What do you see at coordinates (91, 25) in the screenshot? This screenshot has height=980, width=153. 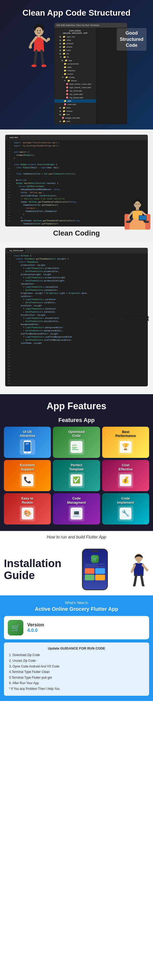 I see `vscode-titlebar: File Edit Selection View Go Run Terminal` at bounding box center [91, 25].